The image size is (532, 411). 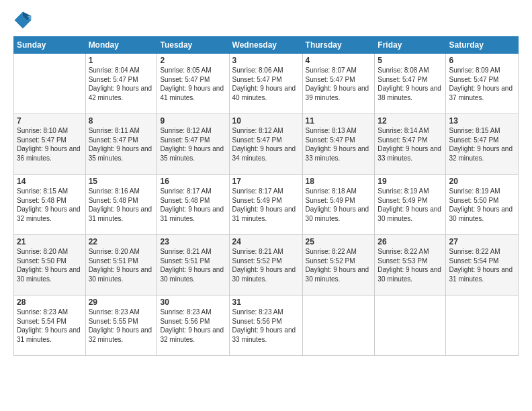 I want to click on day-info: Sunrise: 8:16 AMSunset: 5:48 PMDaylight:…, so click(x=122, y=205).